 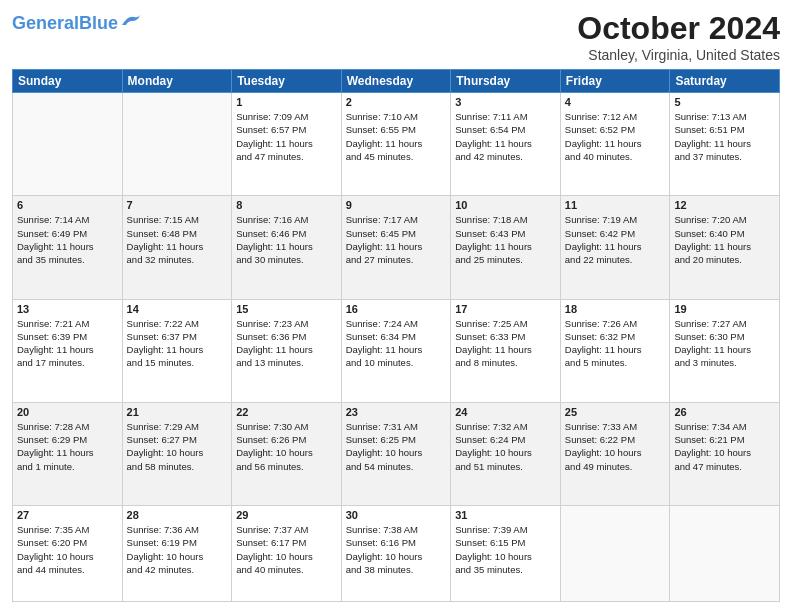 What do you see at coordinates (396, 144) in the screenshot?
I see `calendar-cell: 2Sunrise: 7:10 AMSunset: 6:55 PMDaylight…` at bounding box center [396, 144].